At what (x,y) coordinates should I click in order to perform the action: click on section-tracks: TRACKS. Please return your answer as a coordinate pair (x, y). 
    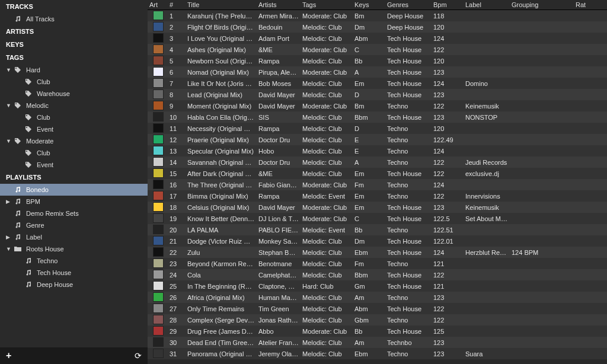
    Looking at the image, I should click on (74, 7).